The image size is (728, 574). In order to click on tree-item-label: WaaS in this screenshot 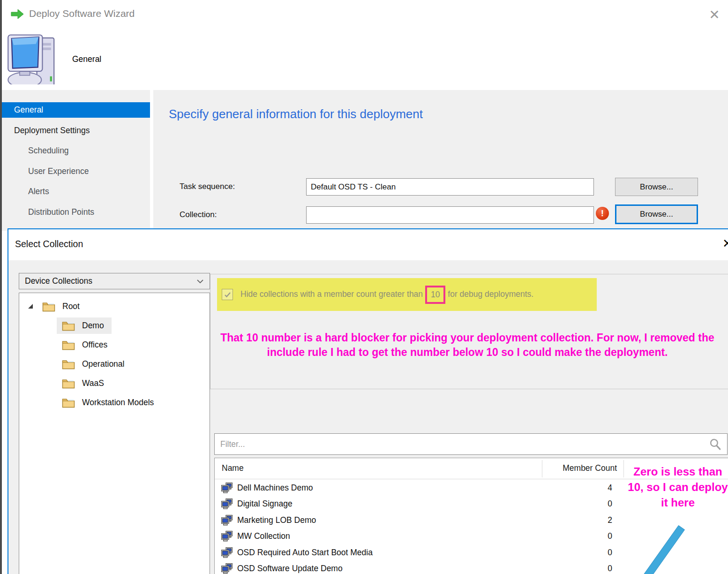, I will do `click(93, 384)`.